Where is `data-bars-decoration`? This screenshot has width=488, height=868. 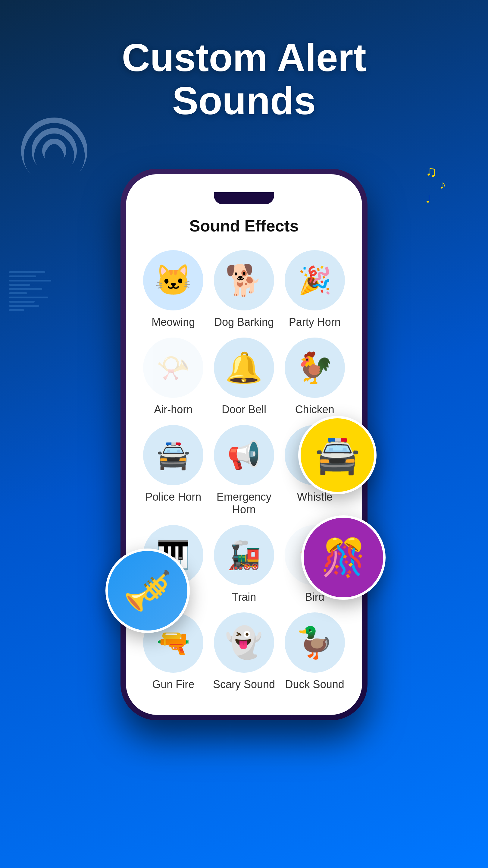
data-bars-decoration is located at coordinates (30, 291).